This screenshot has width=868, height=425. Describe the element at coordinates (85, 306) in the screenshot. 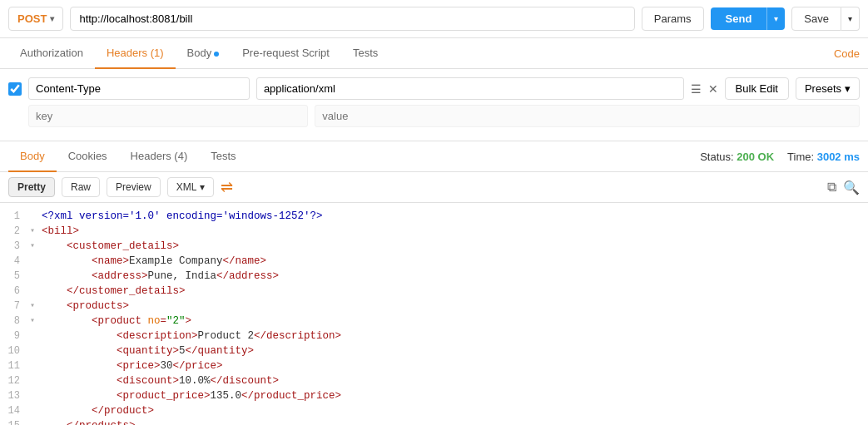

I see `line-content-7: <products>` at that location.